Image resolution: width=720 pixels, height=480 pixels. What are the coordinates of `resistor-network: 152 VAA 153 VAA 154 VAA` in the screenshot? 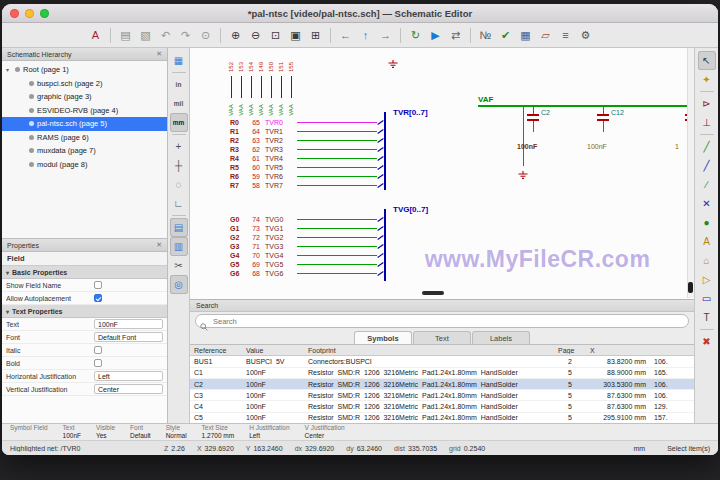 It's located at (261, 86).